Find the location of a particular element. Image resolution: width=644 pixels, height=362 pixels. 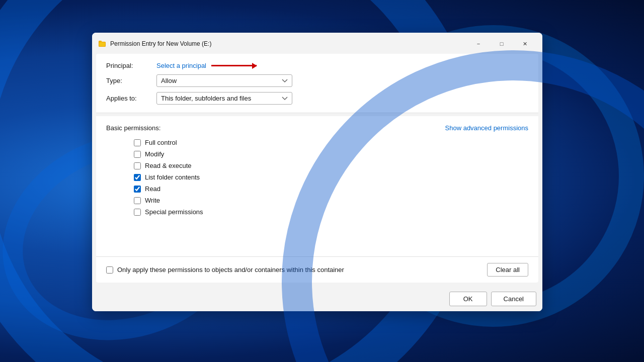

window-title: Permission Entry for New Volume (E:) is located at coordinates (289, 44).